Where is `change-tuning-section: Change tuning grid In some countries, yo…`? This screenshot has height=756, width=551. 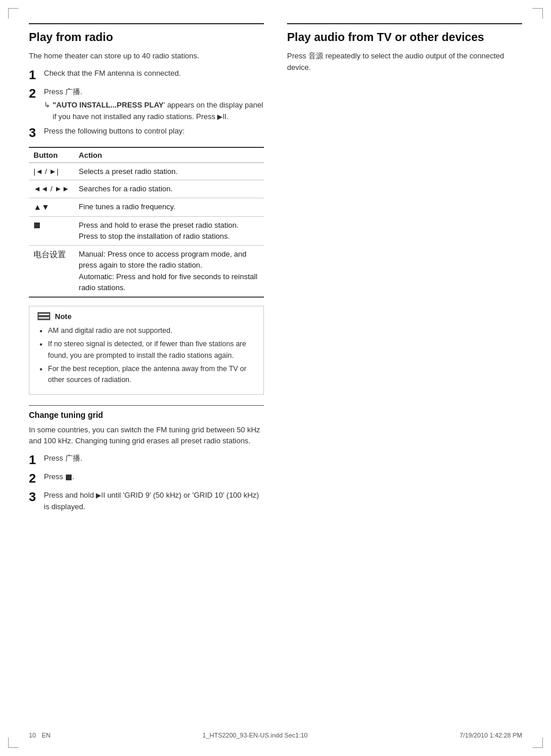 change-tuning-section: Change tuning grid In some countries, yo… is located at coordinates (147, 459).